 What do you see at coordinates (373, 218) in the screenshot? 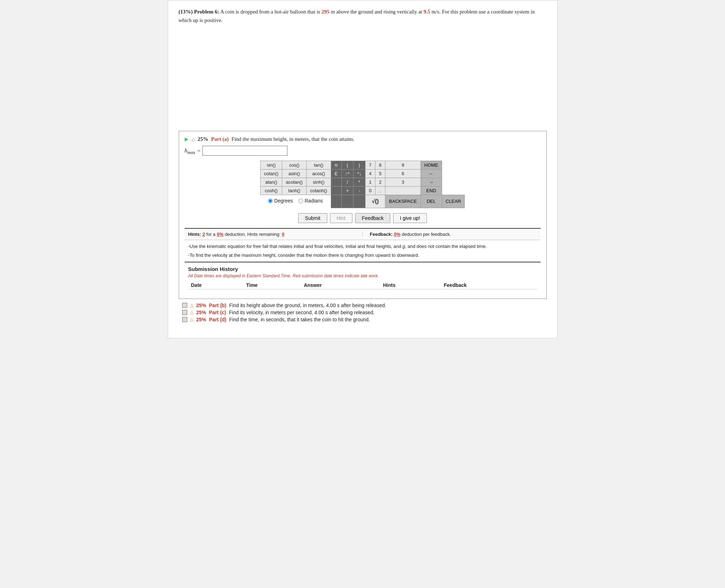
I see `feedback-button: Feedback` at bounding box center [373, 218].